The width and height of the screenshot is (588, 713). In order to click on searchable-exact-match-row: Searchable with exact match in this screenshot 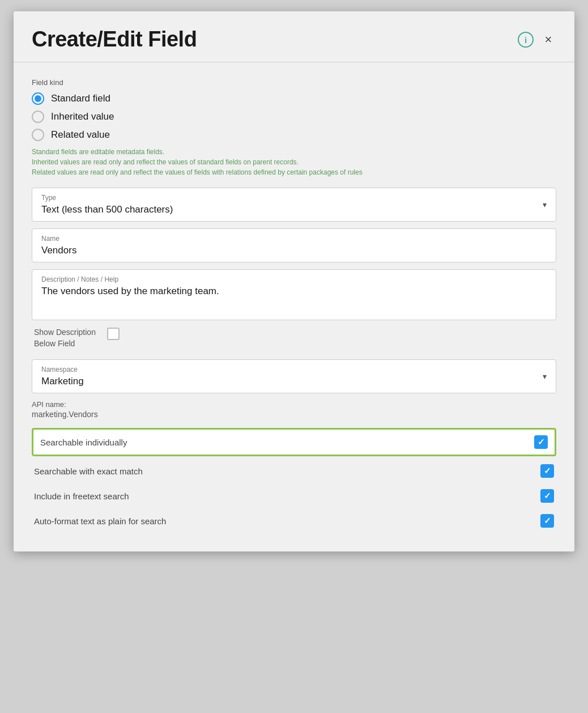, I will do `click(294, 471)`.